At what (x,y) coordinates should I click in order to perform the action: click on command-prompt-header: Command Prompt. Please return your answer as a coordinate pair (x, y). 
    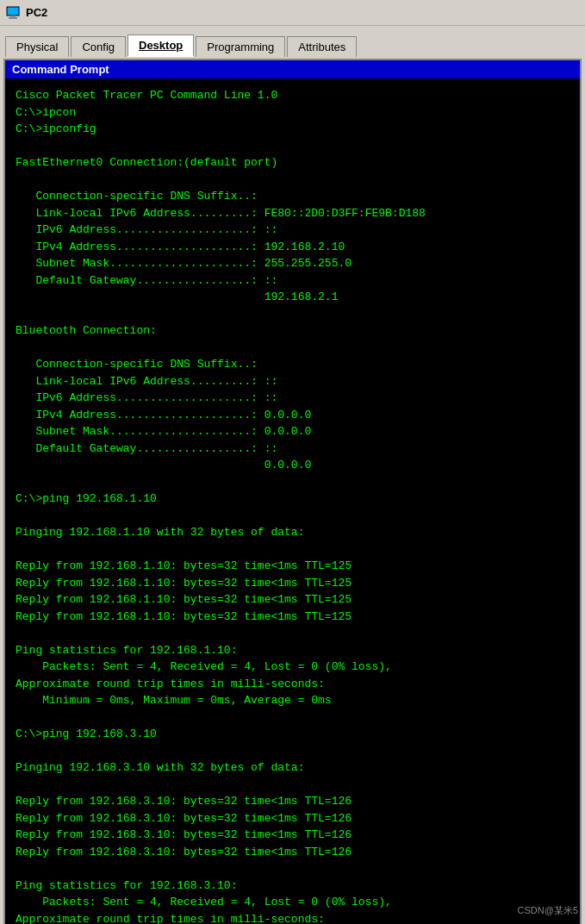
    Looking at the image, I should click on (293, 69).